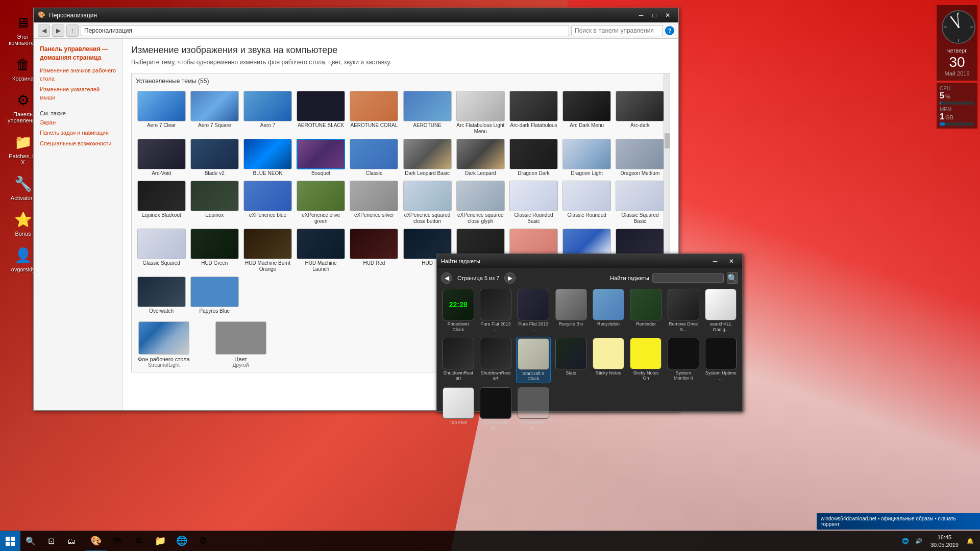  I want to click on close-button: ✕, so click(668, 15).